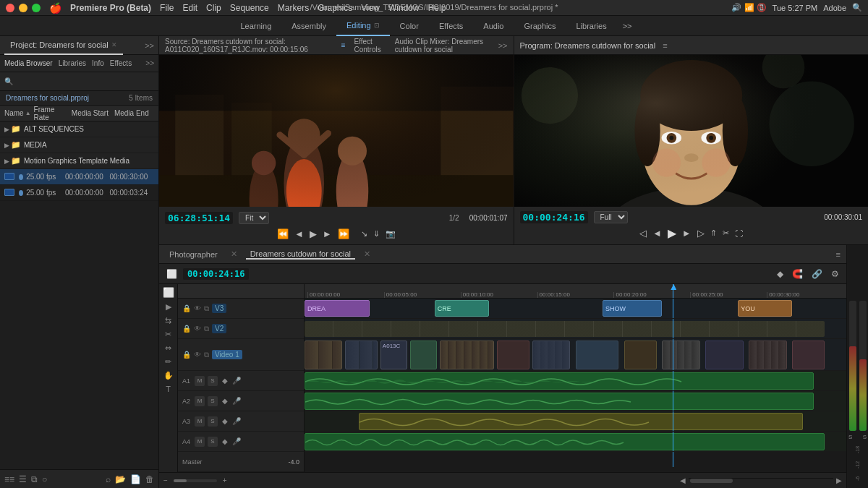 The width and height of the screenshot is (868, 488). I want to click on v1-eye-icon: 👁, so click(197, 354).